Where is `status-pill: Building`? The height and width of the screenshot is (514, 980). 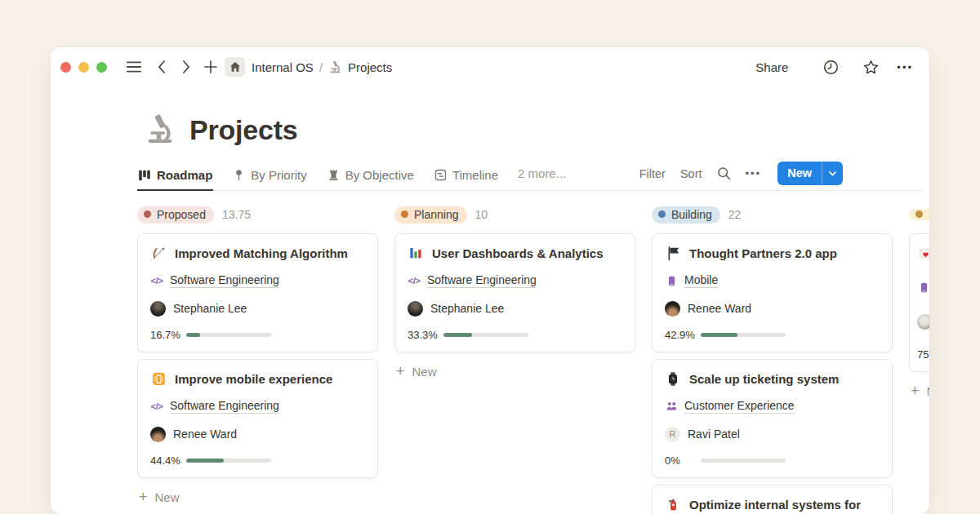 status-pill: Building is located at coordinates (686, 215).